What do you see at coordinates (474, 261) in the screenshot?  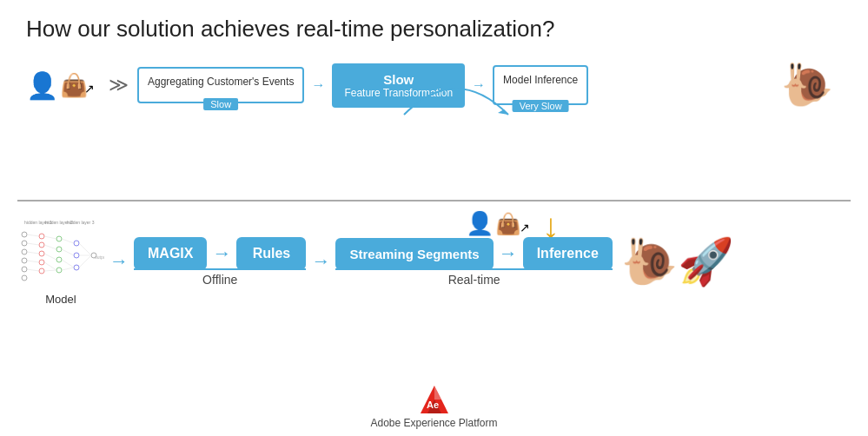 I see `realtime-section: Streaming Segments → Inference Real-time` at bounding box center [474, 261].